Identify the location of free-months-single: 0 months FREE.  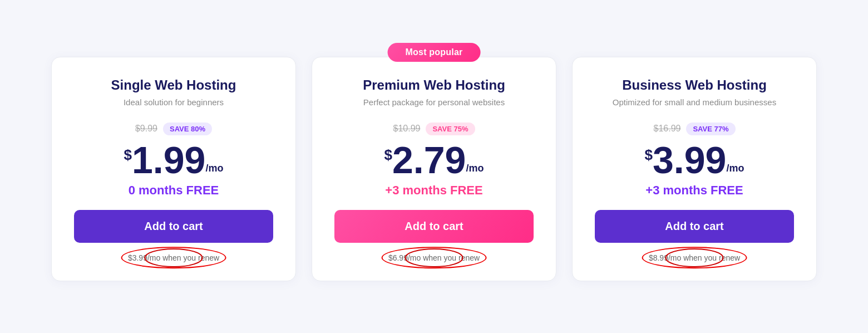
(174, 190).